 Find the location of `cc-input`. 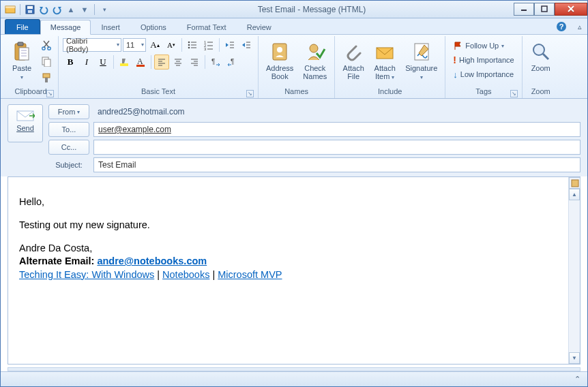

cc-input is located at coordinates (337, 147).